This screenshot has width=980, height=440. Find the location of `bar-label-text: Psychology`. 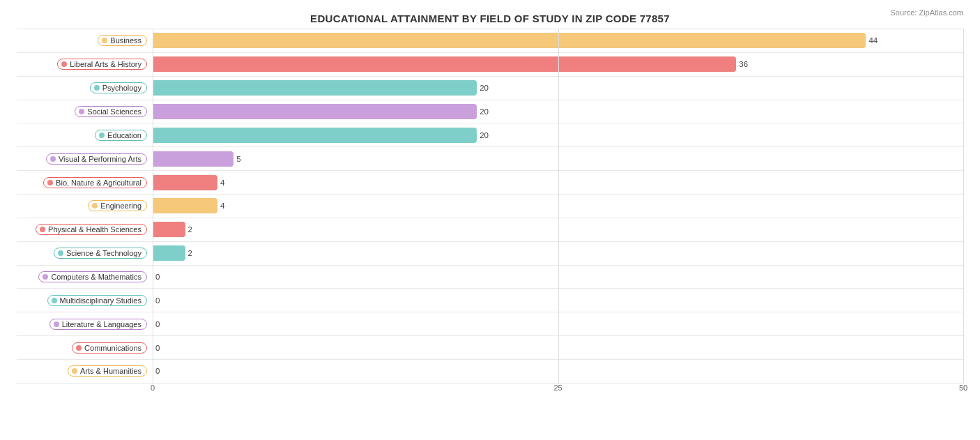

bar-label-text: Psychology is located at coordinates (122, 88).